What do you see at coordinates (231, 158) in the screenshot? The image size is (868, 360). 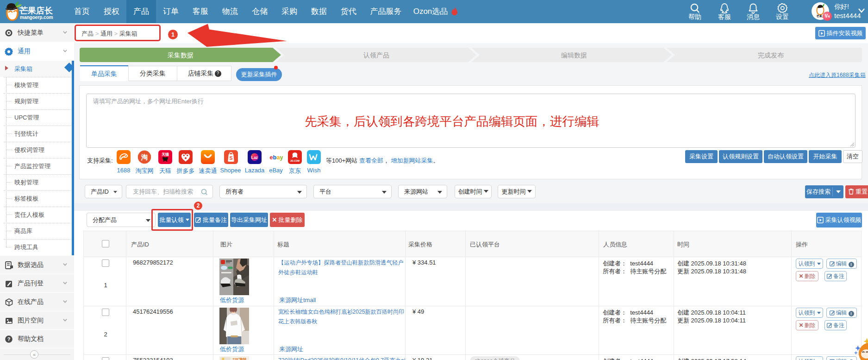 I see `svg-text: S` at bounding box center [231, 158].